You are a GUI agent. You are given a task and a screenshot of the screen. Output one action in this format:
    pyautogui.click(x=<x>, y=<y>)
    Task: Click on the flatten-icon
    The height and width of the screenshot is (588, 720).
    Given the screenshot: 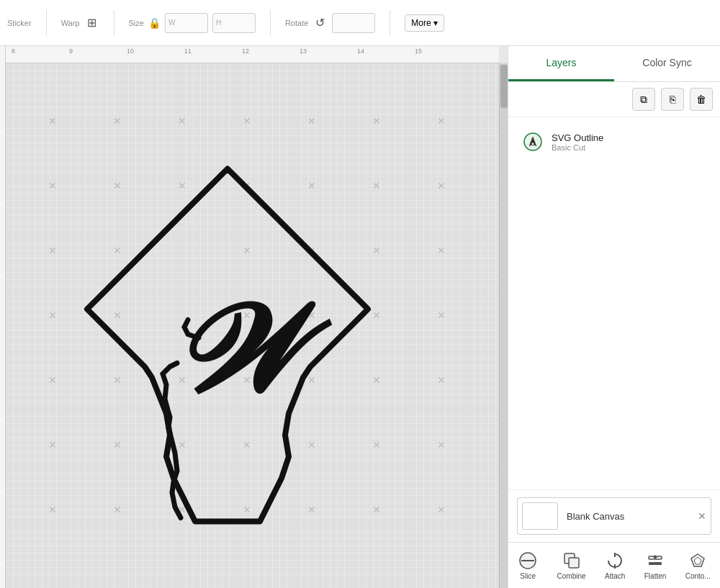 What is the action you would take?
    pyautogui.click(x=655, y=561)
    